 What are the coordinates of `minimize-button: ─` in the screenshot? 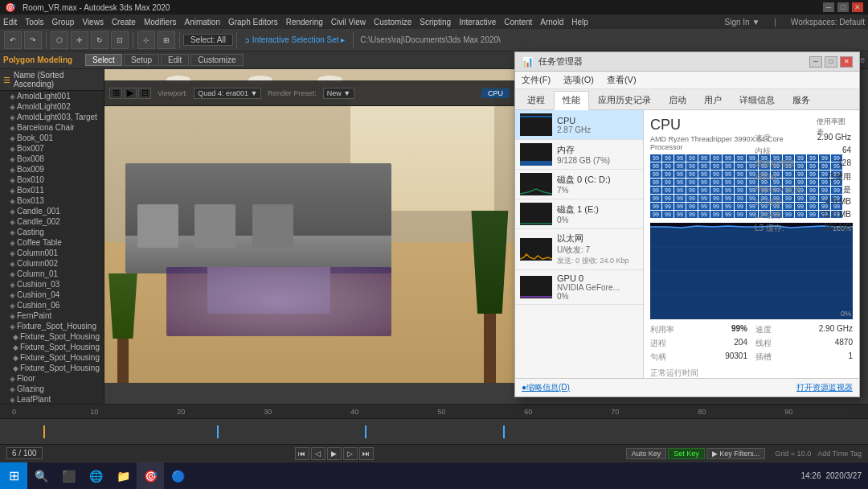 It's located at (829, 7).